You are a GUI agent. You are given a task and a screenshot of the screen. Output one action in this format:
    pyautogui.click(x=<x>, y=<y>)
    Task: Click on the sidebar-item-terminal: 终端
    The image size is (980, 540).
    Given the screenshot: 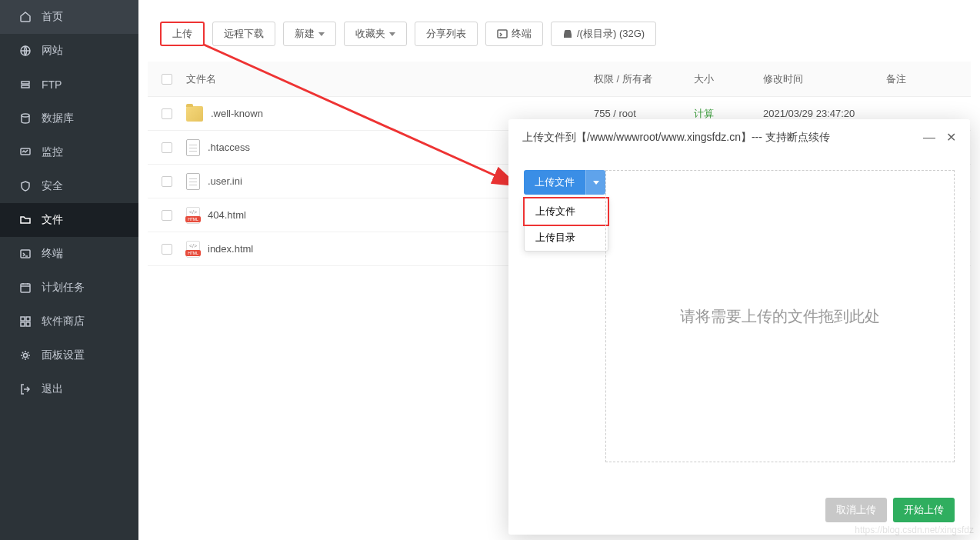 What is the action you would take?
    pyautogui.click(x=69, y=254)
    